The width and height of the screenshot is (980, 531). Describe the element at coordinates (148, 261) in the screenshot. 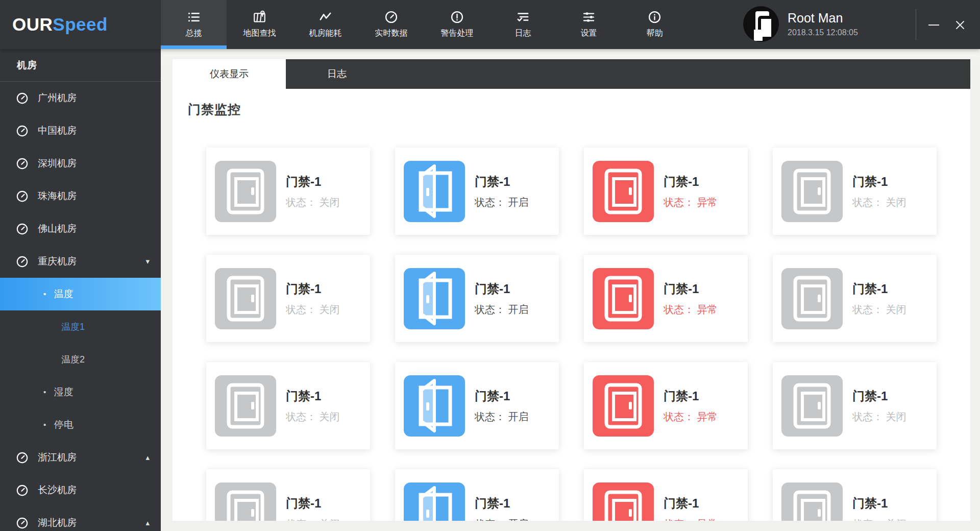

I see `chevron-down-icon` at that location.